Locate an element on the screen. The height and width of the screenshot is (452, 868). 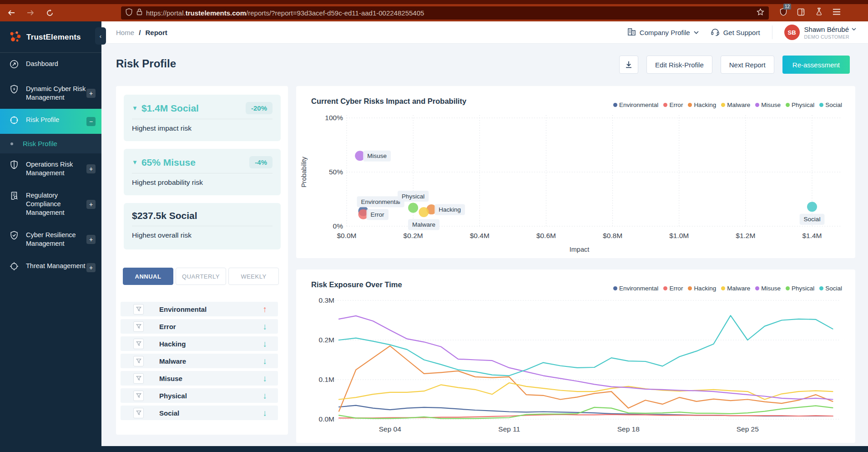
bookmark-star-icon is located at coordinates (761, 13).